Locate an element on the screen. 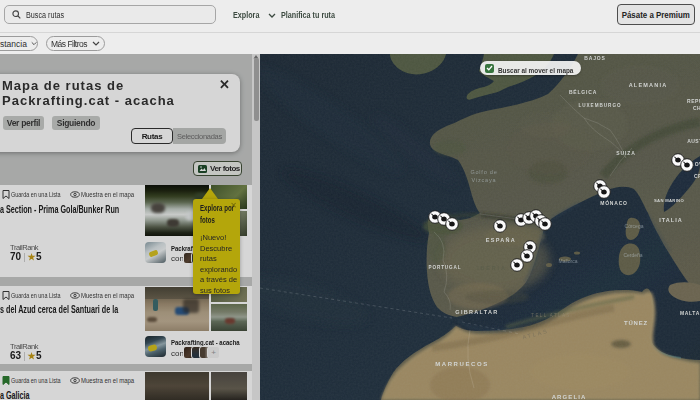 The width and height of the screenshot is (700, 400). svg-text: LUXEMBURGO is located at coordinates (600, 106).